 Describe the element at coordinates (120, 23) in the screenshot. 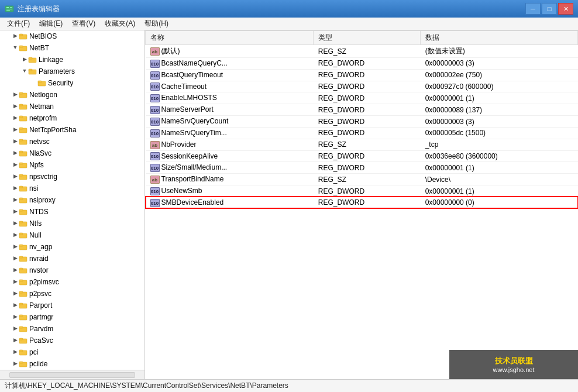

I see `menu-item-A: 收藏夹(A)` at that location.